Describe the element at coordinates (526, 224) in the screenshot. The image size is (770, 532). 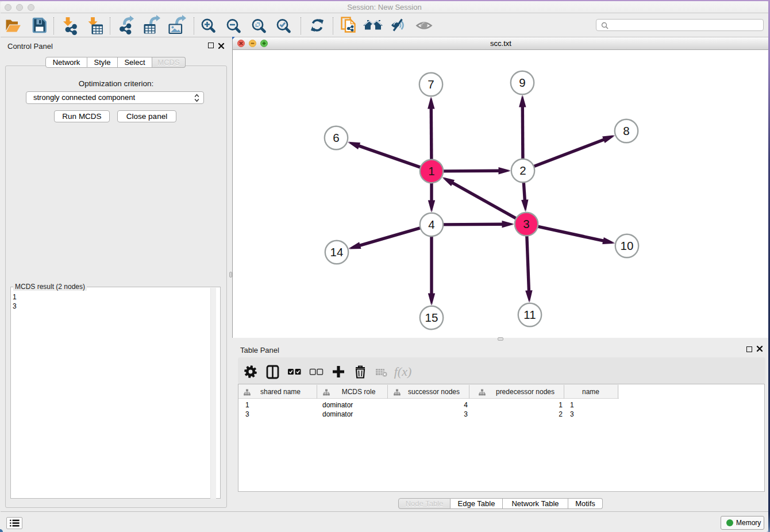
I see `svg-text: 3` at that location.